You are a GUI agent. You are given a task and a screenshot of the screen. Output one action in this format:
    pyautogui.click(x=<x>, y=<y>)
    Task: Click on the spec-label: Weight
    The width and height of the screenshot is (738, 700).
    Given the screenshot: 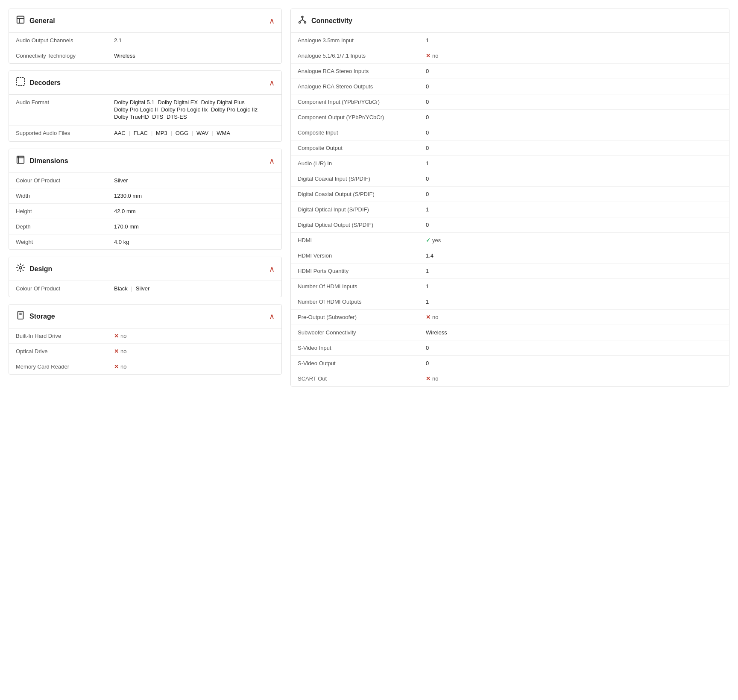 What is the action you would take?
    pyautogui.click(x=65, y=242)
    